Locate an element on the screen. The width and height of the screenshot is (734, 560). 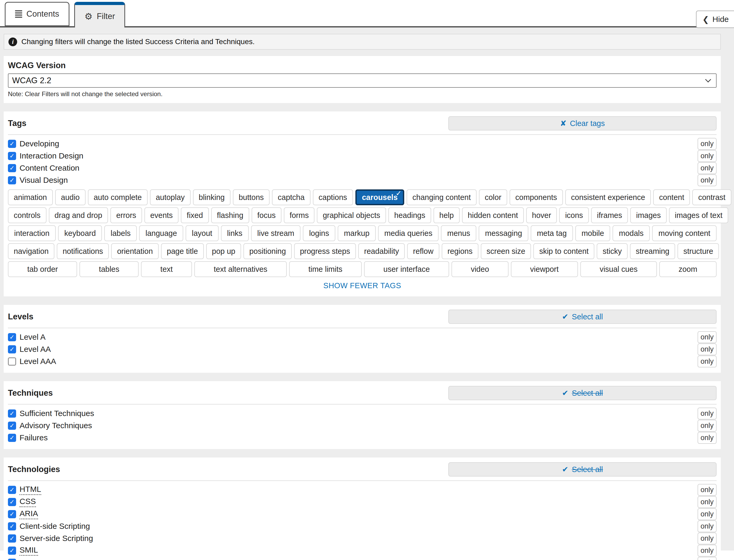
tag-button: hover is located at coordinates (542, 215).